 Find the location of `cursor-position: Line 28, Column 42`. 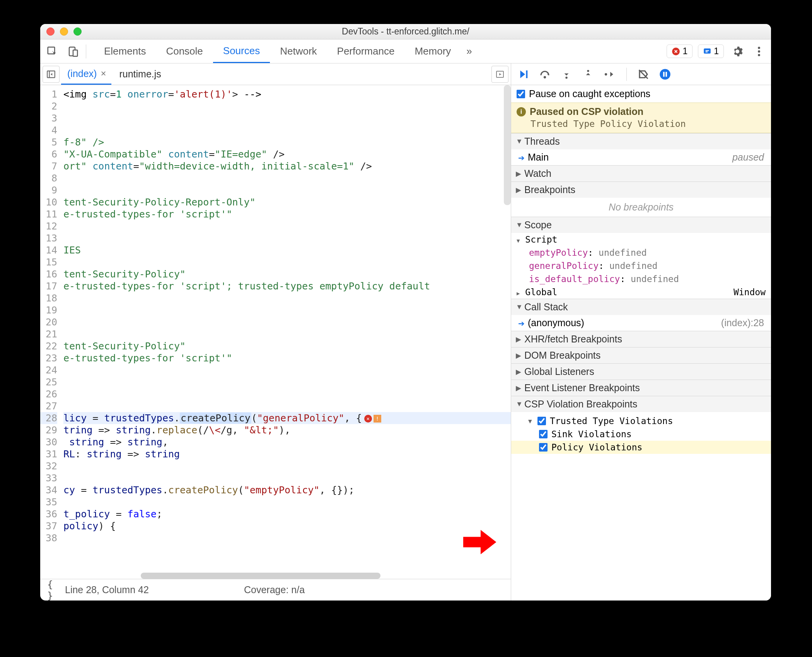

cursor-position: Line 28, Column 42 is located at coordinates (107, 590).